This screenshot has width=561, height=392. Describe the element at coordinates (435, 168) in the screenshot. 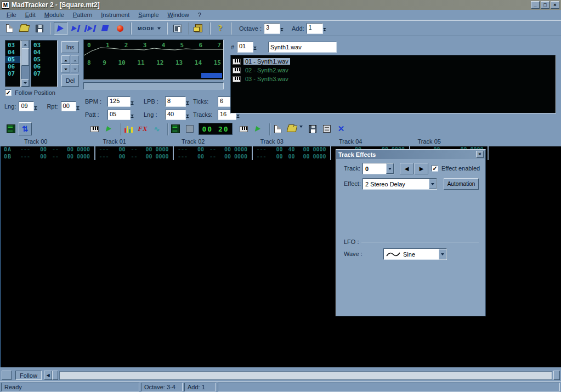

I see `effect-enabled-checkbox: ✓` at that location.